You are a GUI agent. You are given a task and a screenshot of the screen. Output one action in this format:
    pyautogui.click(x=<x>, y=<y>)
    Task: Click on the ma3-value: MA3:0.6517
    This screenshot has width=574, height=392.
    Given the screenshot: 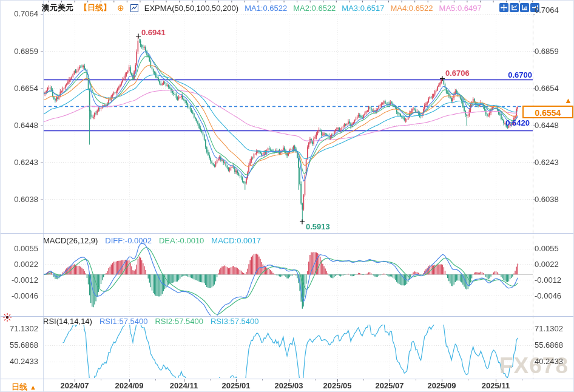 What is the action you would take?
    pyautogui.click(x=363, y=8)
    